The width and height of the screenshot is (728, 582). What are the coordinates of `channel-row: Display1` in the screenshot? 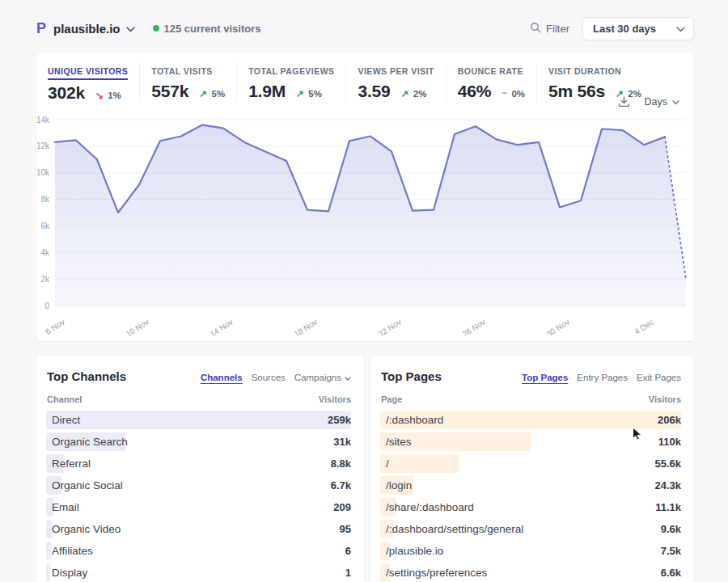 It's located at (199, 572).